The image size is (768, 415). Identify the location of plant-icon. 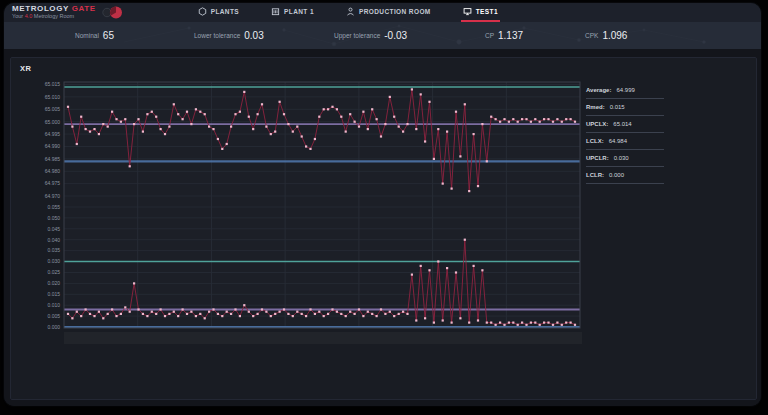
(276, 12).